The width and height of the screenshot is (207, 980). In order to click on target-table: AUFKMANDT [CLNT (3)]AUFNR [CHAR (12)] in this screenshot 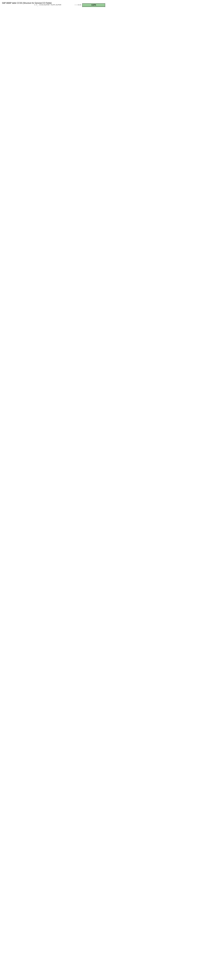, I will do `click(94, 5)`.